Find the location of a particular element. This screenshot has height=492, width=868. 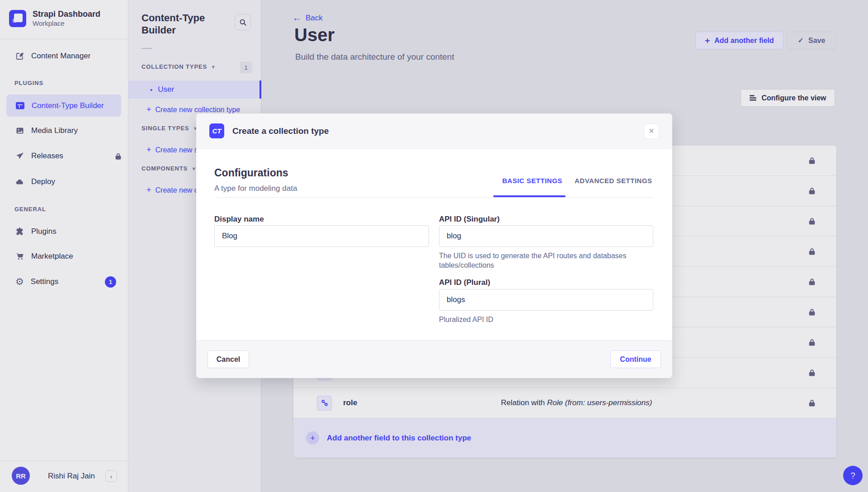

divider is located at coordinates (434, 197).